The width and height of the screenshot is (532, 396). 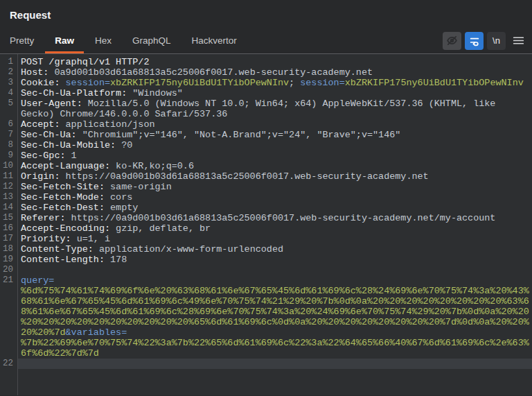 I want to click on code-segment: Cookie:, so click(x=40, y=83).